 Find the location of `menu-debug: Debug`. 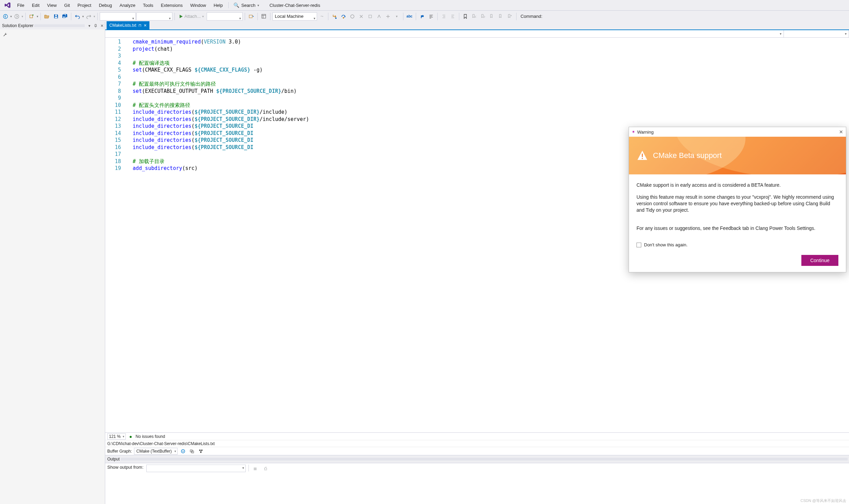

menu-debug: Debug is located at coordinates (105, 5).